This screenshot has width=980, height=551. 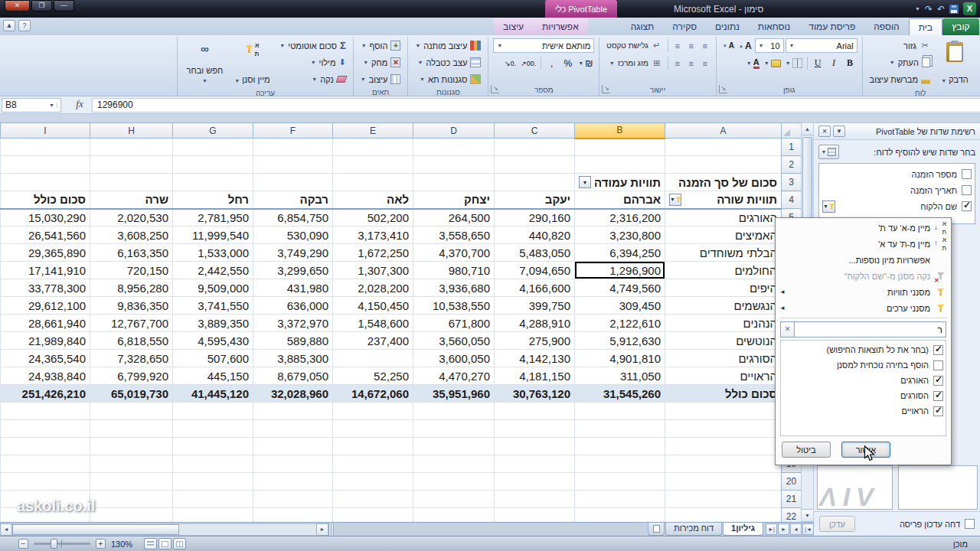 I want to click on save-icon, so click(x=954, y=9).